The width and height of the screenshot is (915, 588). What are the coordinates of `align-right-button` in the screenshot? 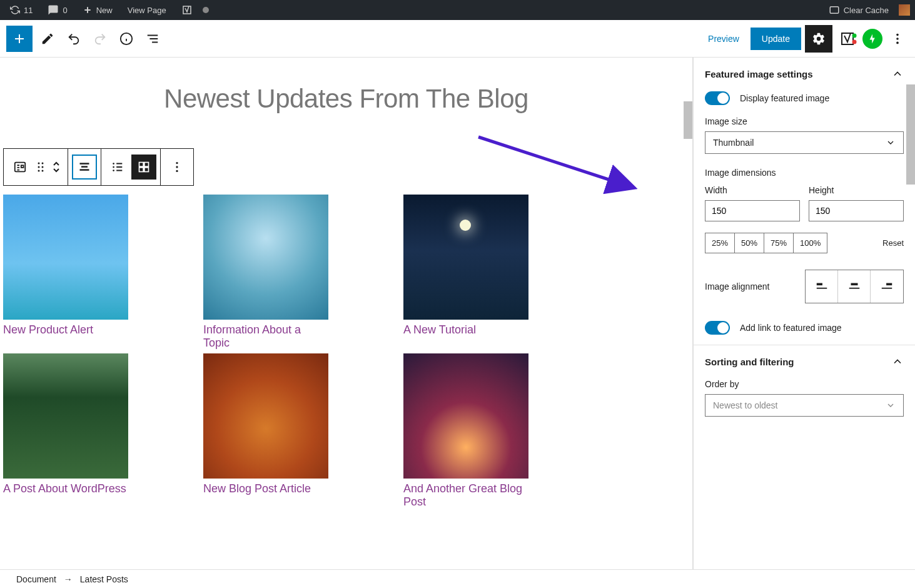 It's located at (887, 286).